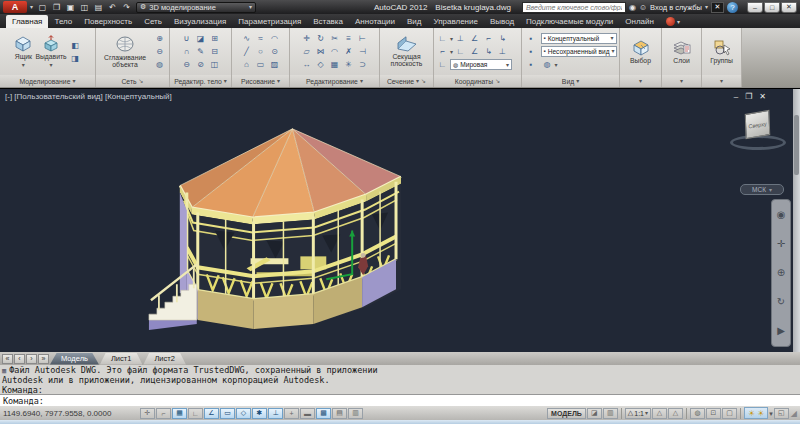 The image size is (800, 424). What do you see at coordinates (781, 302) in the screenshot?
I see `orbit-icon: ↻` at bounding box center [781, 302].